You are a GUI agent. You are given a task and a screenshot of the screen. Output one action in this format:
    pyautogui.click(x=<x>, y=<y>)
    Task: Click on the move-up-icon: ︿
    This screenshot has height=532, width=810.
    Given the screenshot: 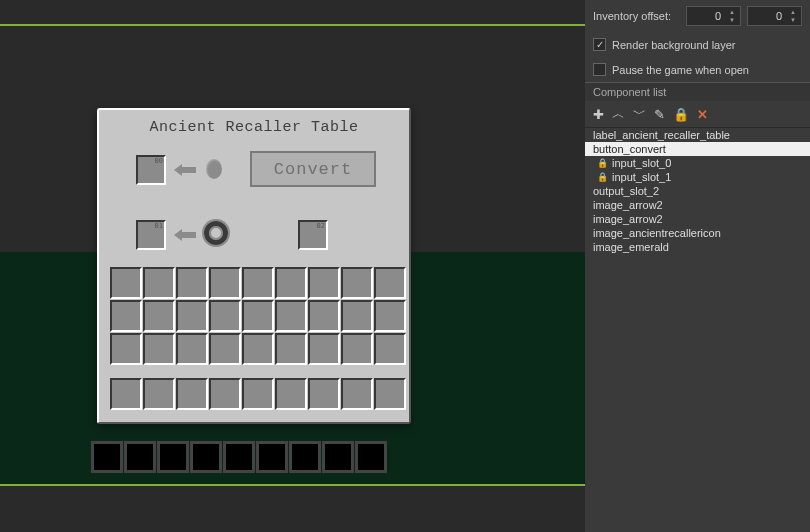 What is the action you would take?
    pyautogui.click(x=618, y=114)
    